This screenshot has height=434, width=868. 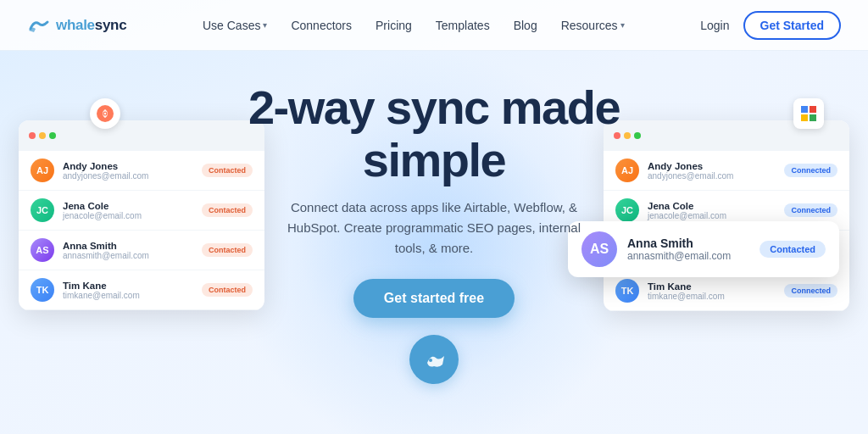 What do you see at coordinates (526, 25) in the screenshot?
I see `nav-blog: Blog` at bounding box center [526, 25].